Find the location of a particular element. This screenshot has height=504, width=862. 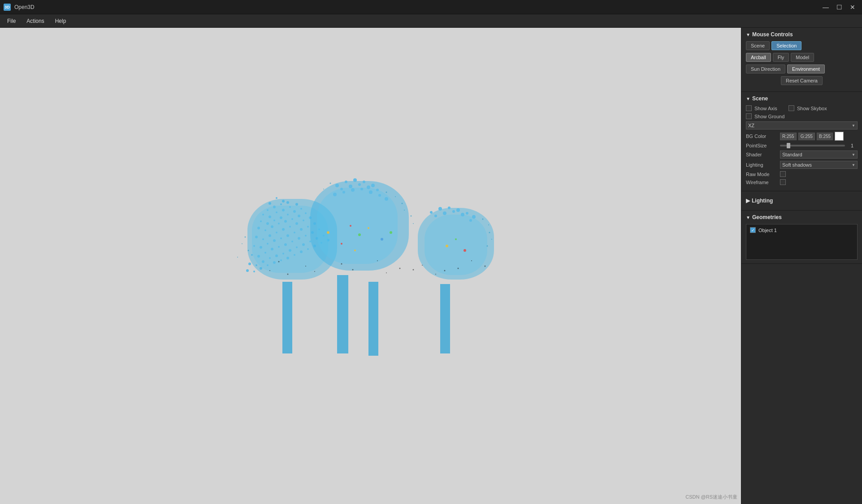

close-button: ✕ is located at coordinates (853, 7).